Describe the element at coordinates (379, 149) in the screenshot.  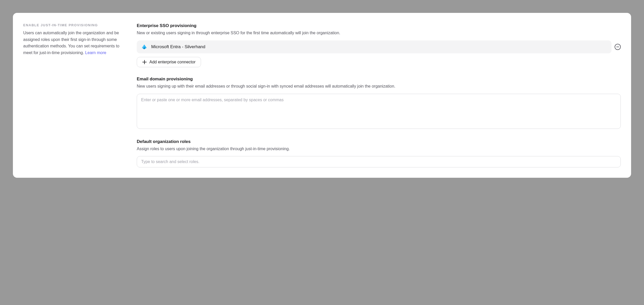
I see `roles-description: Assign roles to users upon joining the o…` at that location.